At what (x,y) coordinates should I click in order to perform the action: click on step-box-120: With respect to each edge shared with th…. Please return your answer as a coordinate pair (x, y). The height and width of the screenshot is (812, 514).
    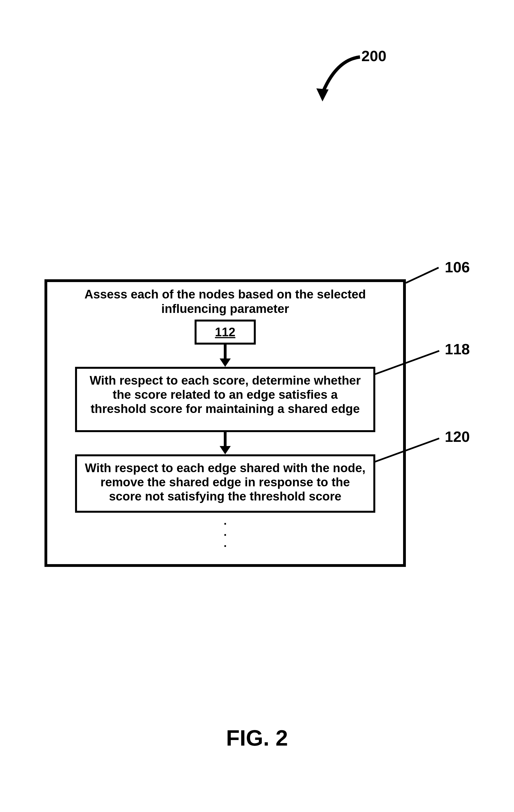
    Looking at the image, I should click on (225, 484).